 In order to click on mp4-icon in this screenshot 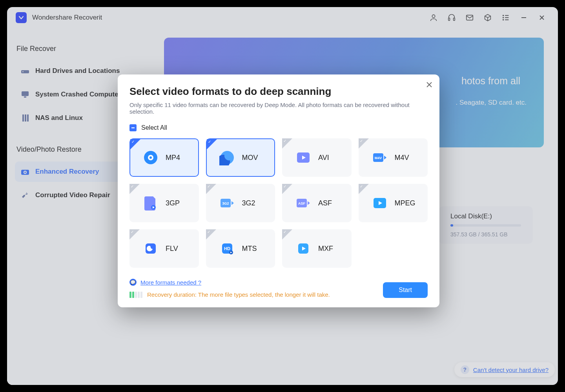, I will do `click(151, 158)`.